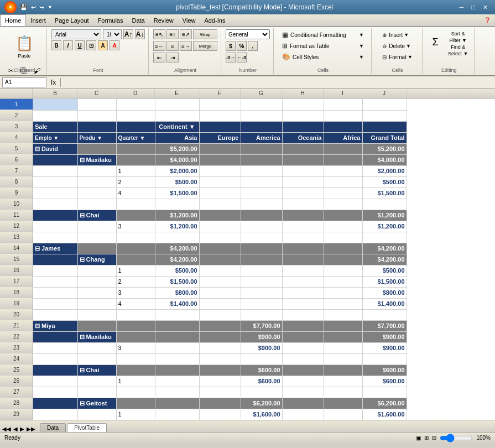  What do you see at coordinates (17, 259) in the screenshot?
I see `row-header-15: 15` at bounding box center [17, 259].